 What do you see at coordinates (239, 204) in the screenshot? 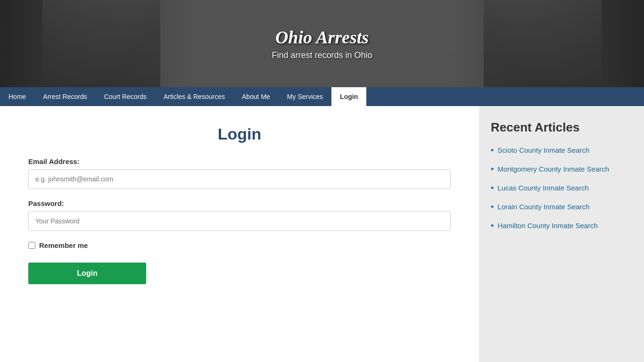
I see `password-label: Password:` at bounding box center [239, 204].